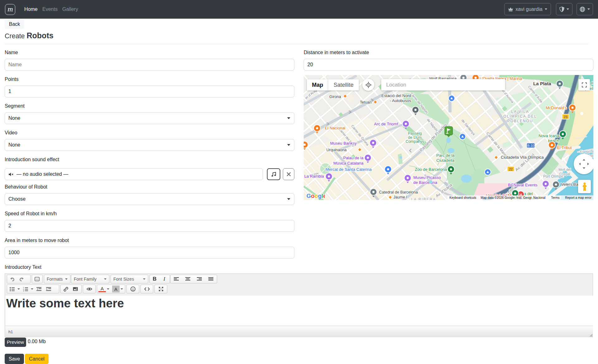 This screenshot has height=364, width=598. Describe the element at coordinates (349, 163) in the screenshot. I see `svg-text: Música Catalana` at that location.